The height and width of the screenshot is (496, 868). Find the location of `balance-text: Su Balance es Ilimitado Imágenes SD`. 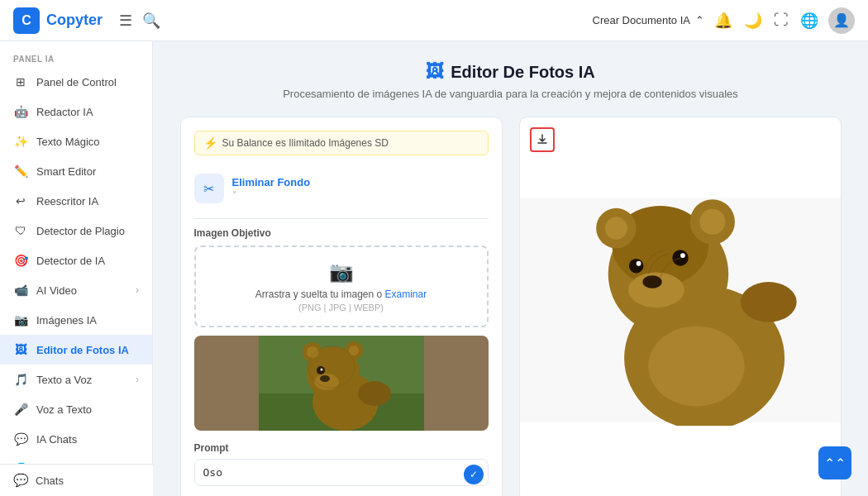

balance-text: Su Balance es Ilimitado Imágenes SD is located at coordinates (306, 143).